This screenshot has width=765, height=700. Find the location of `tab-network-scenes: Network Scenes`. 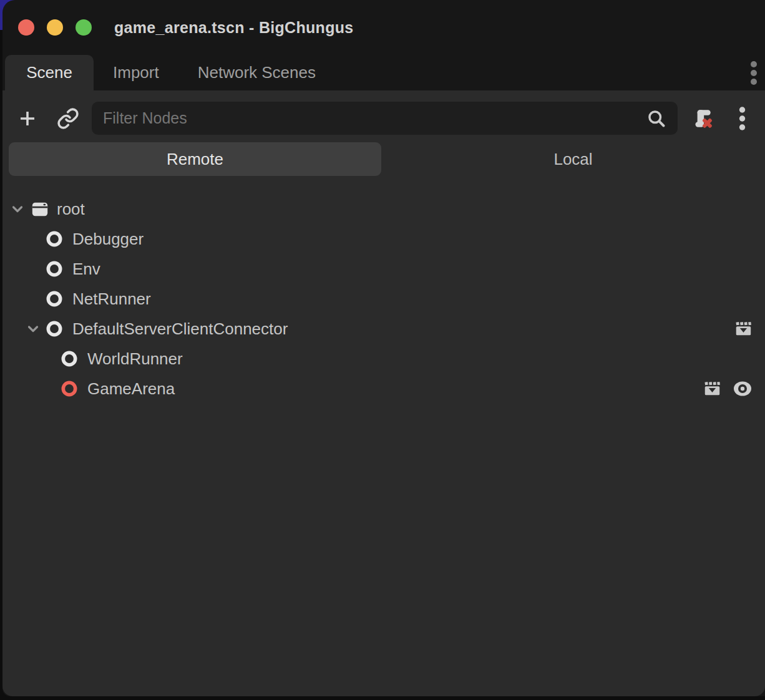

tab-network-scenes: Network Scenes is located at coordinates (257, 72).